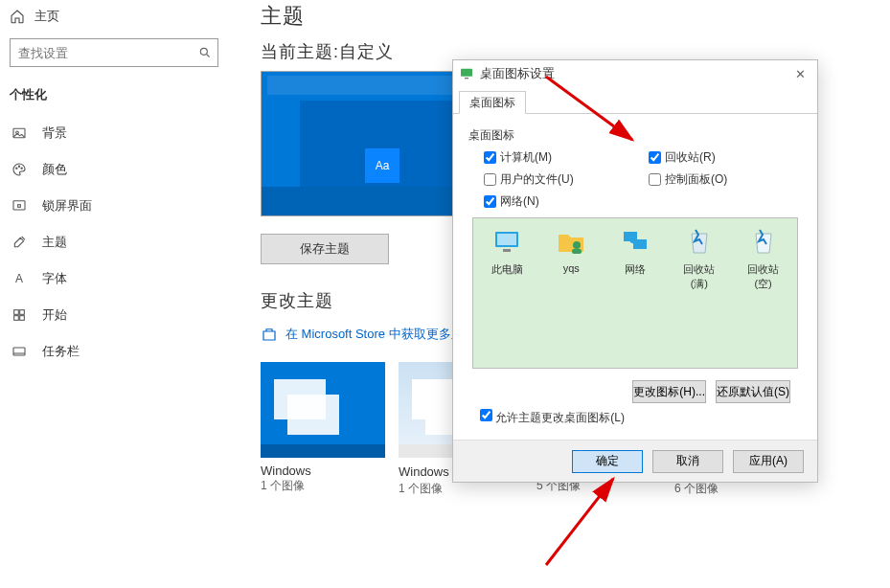 This screenshot has height=588, width=890. I want to click on recycle-empty-icon, so click(764, 241).